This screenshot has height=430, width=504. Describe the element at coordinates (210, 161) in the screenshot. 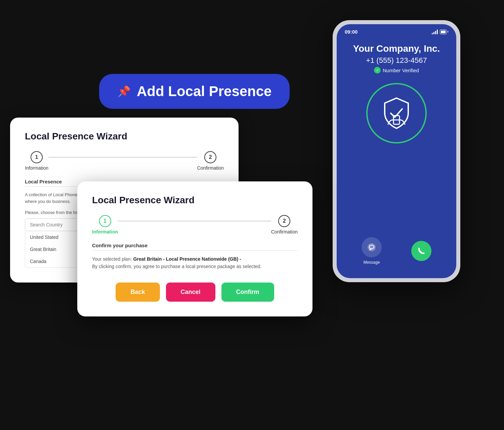

I see `step2-back: 2 Confirmation` at that location.